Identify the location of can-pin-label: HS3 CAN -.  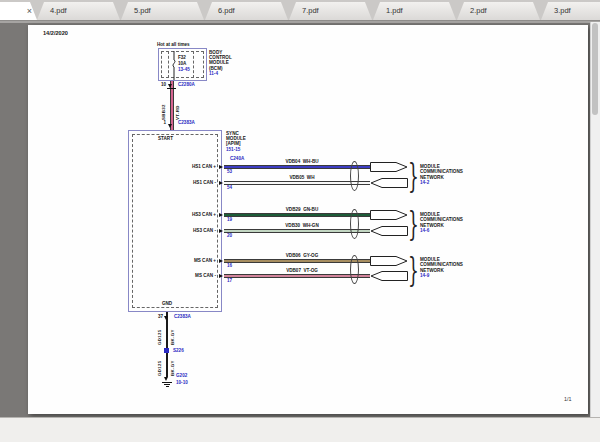
(197, 230).